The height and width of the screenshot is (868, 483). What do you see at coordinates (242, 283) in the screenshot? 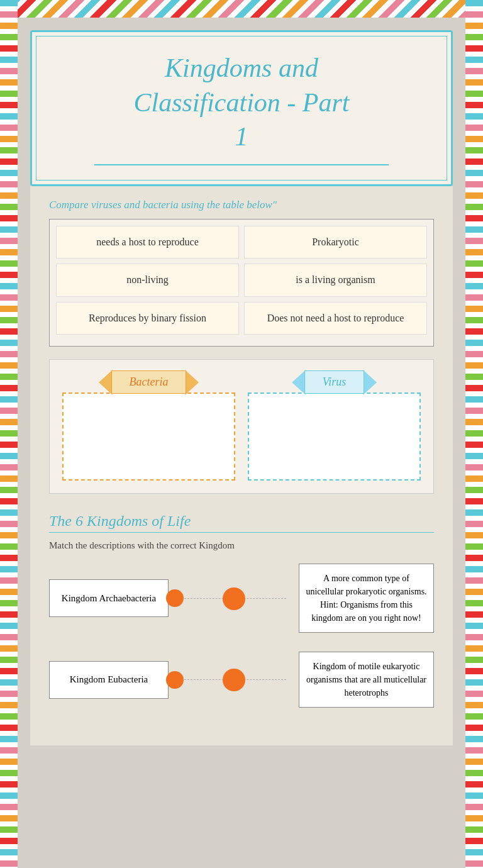
I see `compare-table: needs a host to reproduce Prokaryotic no…` at bounding box center [242, 283].